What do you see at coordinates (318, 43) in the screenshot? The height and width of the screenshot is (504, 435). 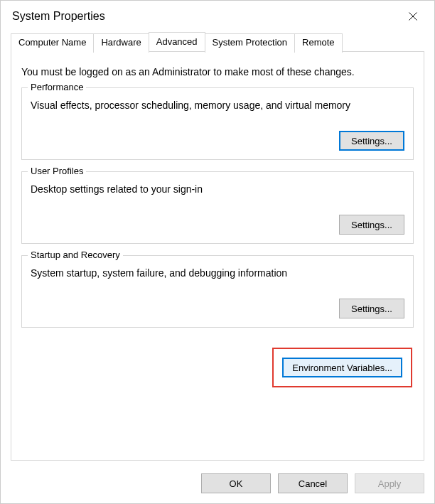 I see `tab-remote: Remote` at bounding box center [318, 43].